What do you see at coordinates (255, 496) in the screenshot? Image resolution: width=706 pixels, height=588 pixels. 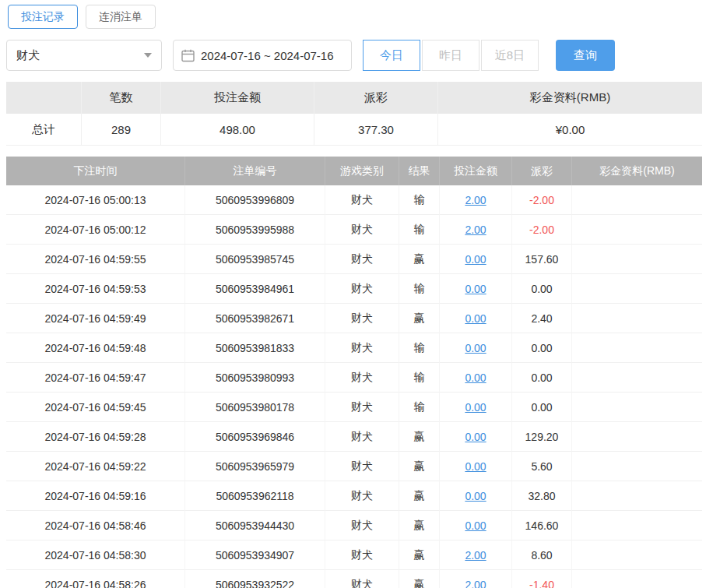 I see `order-id-cell: 5060953962118` at bounding box center [255, 496].